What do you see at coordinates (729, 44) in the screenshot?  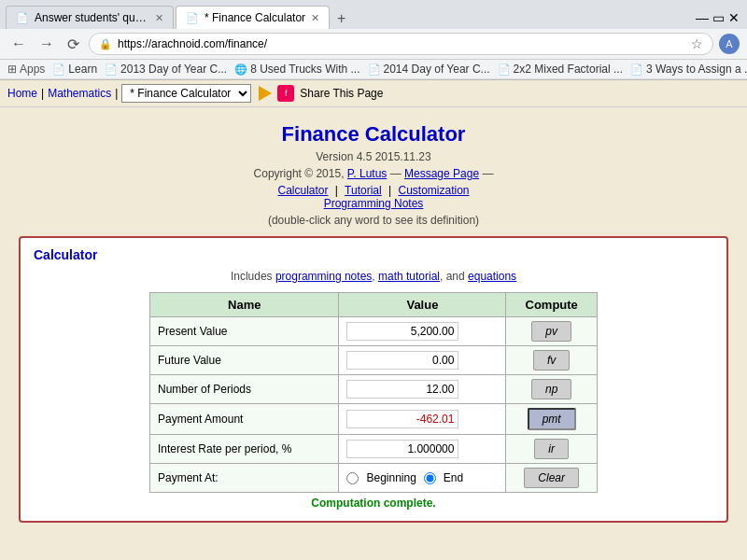 I see `user-button: A` at bounding box center [729, 44].